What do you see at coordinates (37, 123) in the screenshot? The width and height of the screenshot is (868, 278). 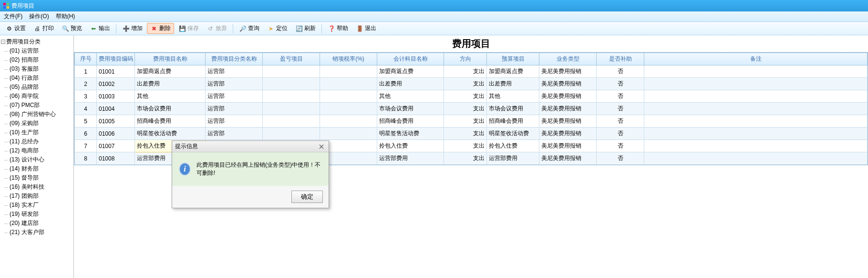 I see `tree-item: (09) 采购部` at bounding box center [37, 123].